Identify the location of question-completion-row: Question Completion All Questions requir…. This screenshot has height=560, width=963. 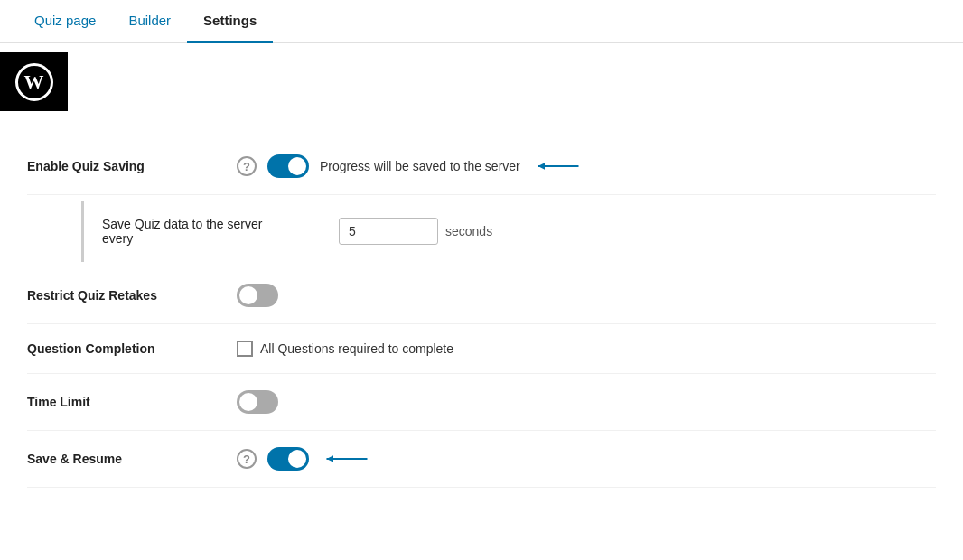
(482, 349).